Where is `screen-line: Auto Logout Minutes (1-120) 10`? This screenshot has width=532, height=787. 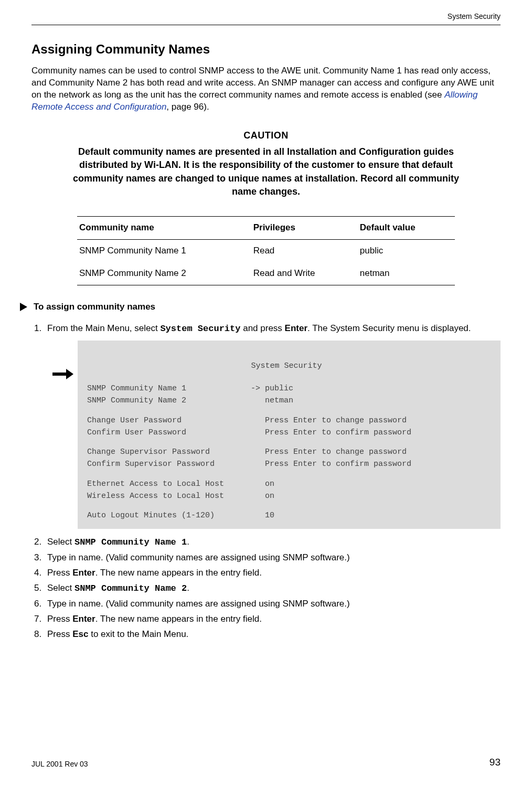
screen-line: Auto Logout Minutes (1-120) 10 is located at coordinates (286, 515).